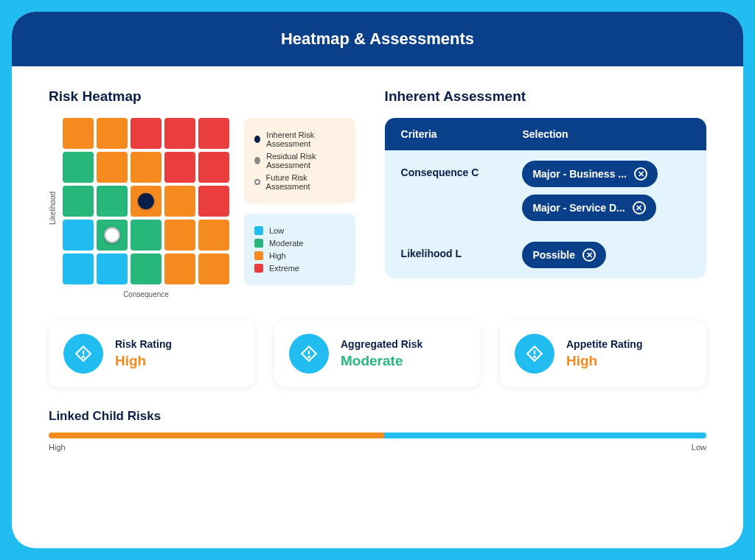 The height and width of the screenshot is (560, 755). I want to click on rating-label: Risk Rating, so click(143, 344).